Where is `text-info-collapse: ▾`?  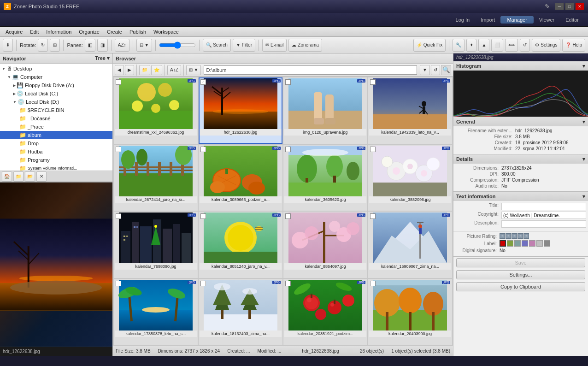
text-info-collapse: ▾ is located at coordinates (584, 196).